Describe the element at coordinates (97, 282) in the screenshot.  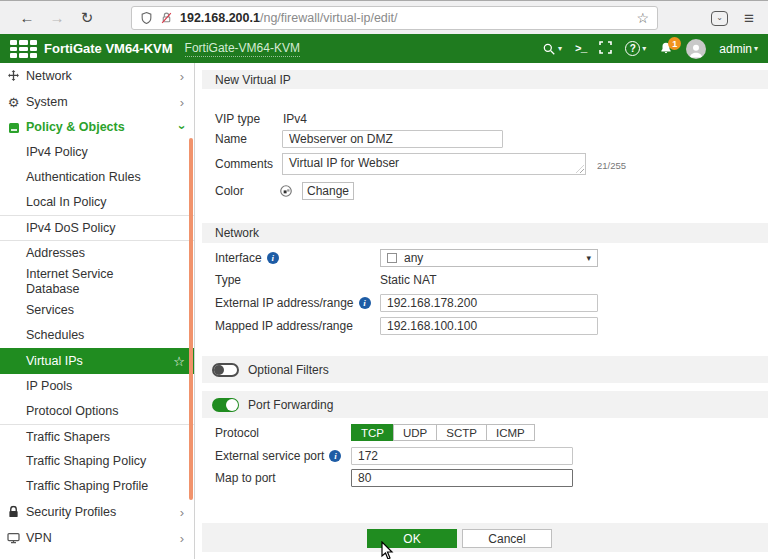
I see `sidebar-item-internet-service-database: Internet Service Database` at that location.